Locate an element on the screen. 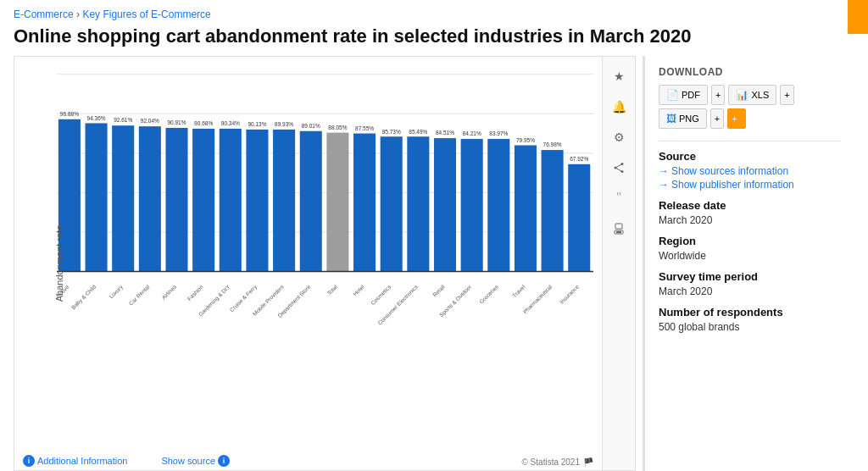 The width and height of the screenshot is (868, 471). release-date-value: March 2020 is located at coordinates (749, 220).